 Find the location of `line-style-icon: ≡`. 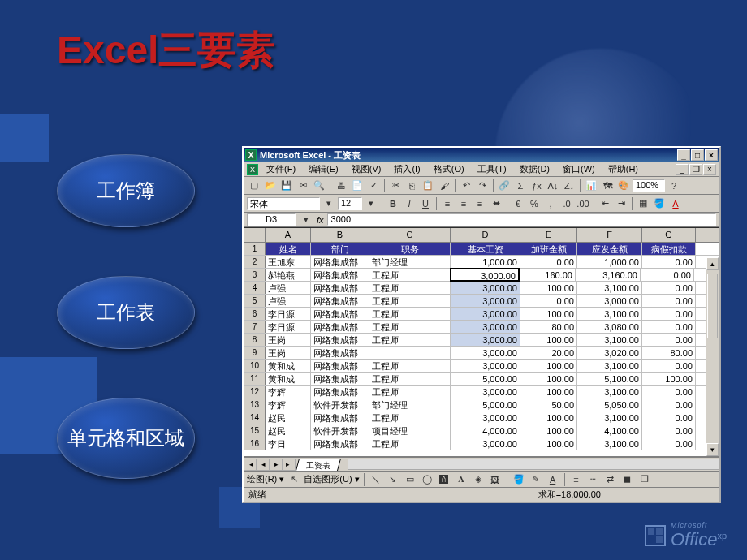

line-style-icon: ≡ is located at coordinates (576, 480).